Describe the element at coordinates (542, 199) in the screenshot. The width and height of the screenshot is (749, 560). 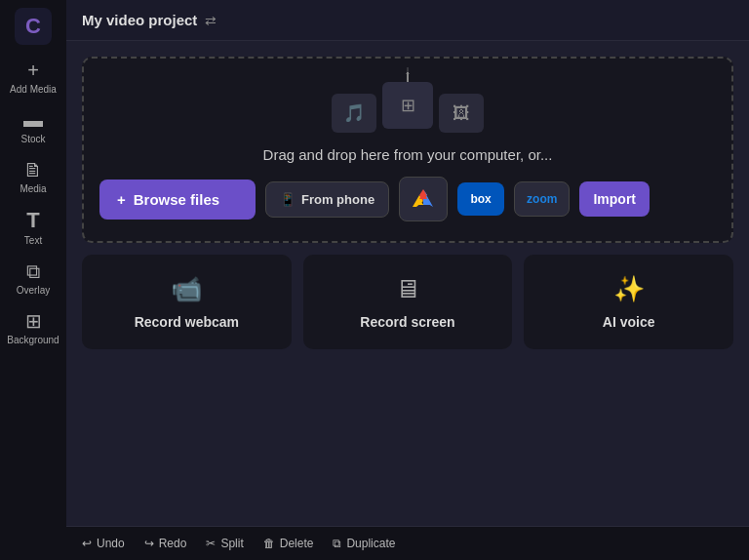
I see `zoom-button: zoom` at that location.